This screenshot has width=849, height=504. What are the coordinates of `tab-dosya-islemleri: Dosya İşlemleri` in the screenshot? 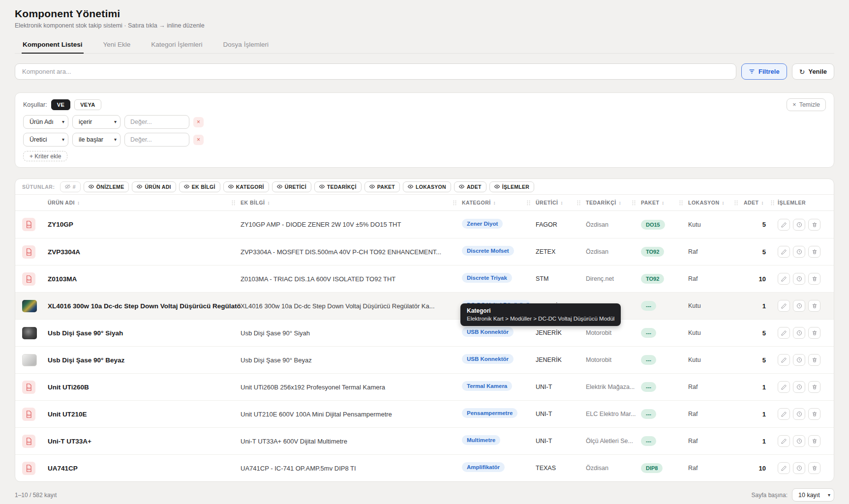 It's located at (246, 45).